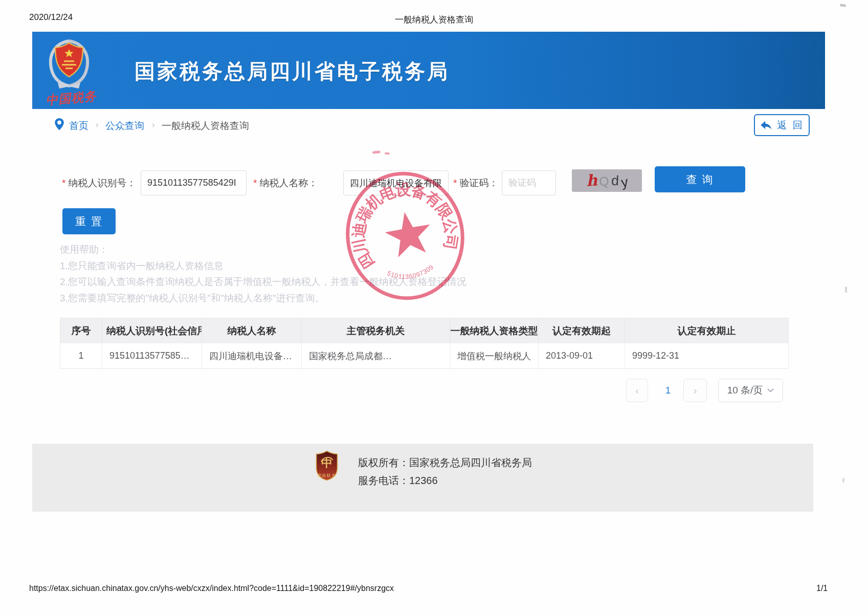 The height and width of the screenshot is (614, 868). What do you see at coordinates (376, 331) in the screenshot?
I see `col-header-tax-authority: 主管税务机关` at bounding box center [376, 331].